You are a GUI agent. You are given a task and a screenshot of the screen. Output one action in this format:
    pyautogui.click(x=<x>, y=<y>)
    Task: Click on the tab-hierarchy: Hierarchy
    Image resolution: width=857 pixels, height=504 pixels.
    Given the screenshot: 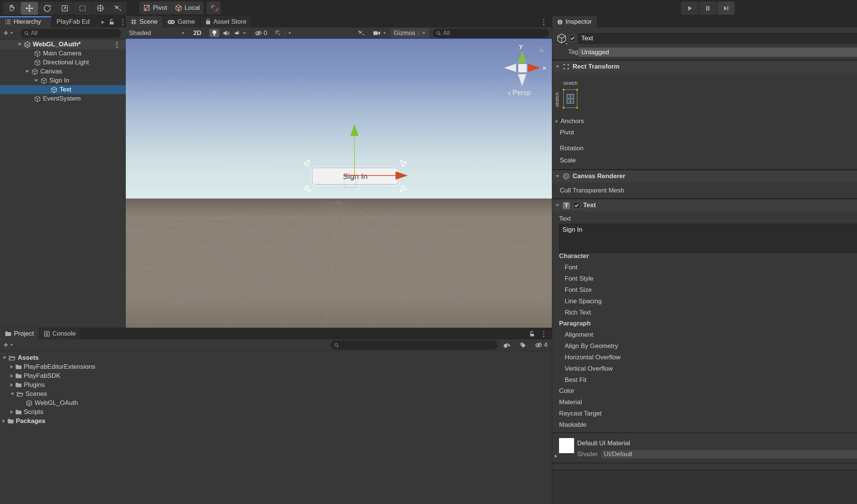 What is the action you would take?
    pyautogui.click(x=26, y=22)
    